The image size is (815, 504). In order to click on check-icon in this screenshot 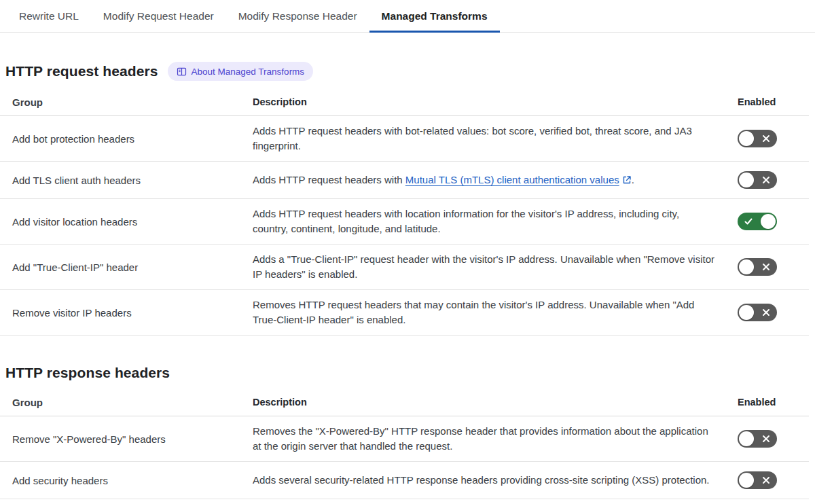, I will do `click(748, 221)`.